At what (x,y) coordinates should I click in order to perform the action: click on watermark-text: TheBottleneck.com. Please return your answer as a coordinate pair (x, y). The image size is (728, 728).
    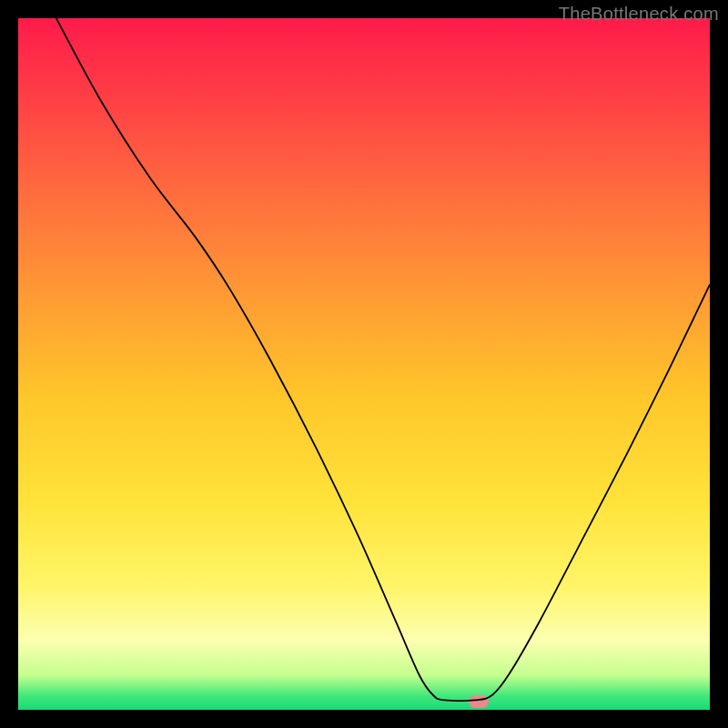
    Looking at the image, I should click on (639, 15).